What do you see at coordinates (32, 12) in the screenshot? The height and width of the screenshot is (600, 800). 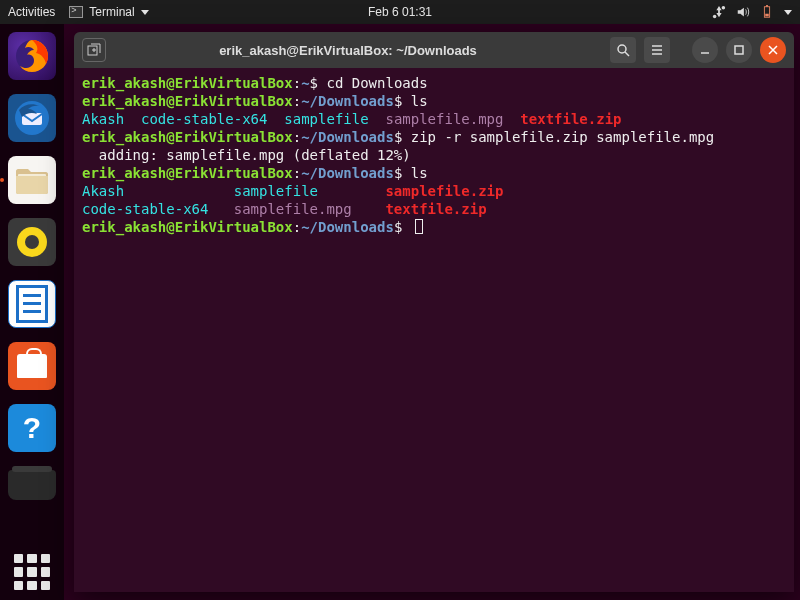 I see `activities-button: Activities` at bounding box center [32, 12].